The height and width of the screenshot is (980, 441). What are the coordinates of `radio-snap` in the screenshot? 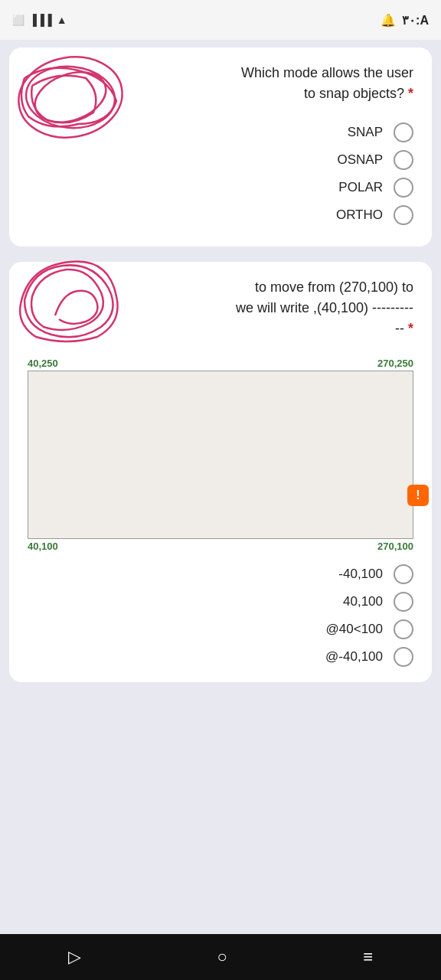 It's located at (403, 132).